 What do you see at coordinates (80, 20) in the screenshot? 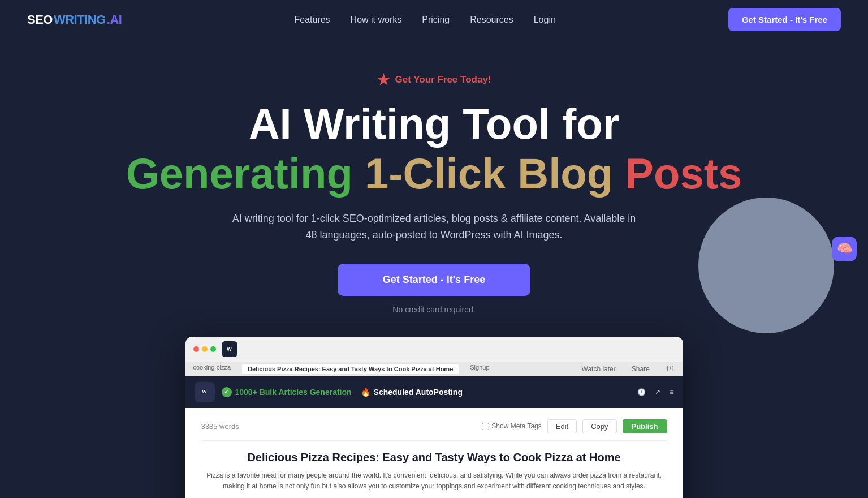
I see `logo-writing: WRITING` at bounding box center [80, 20].